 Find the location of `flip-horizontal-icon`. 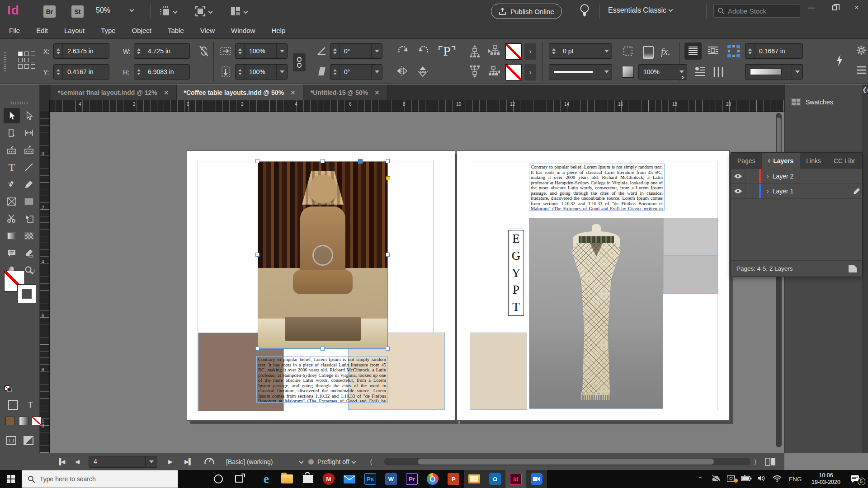

flip-horizontal-icon is located at coordinates (403, 71).